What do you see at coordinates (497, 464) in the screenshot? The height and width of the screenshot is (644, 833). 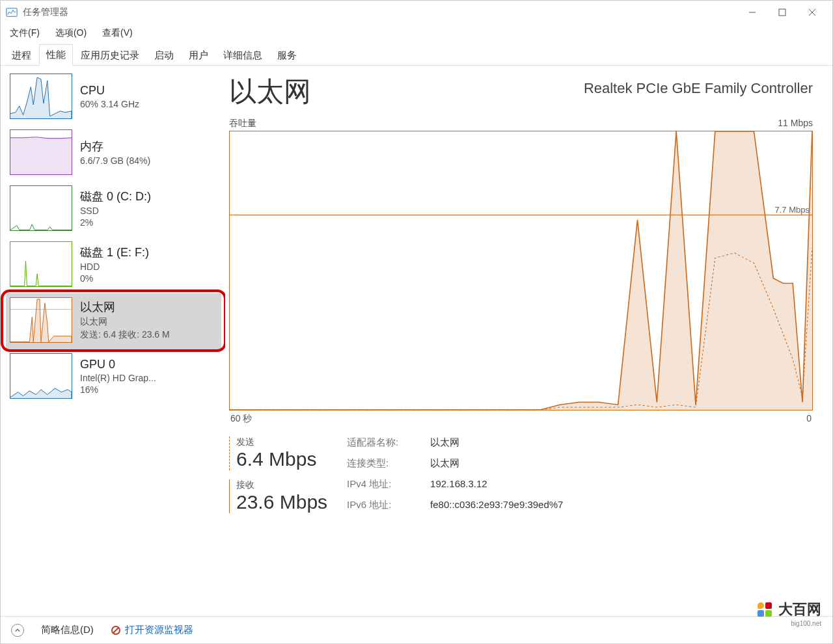 I see `prop-conn-type: 以太网` at bounding box center [497, 464].